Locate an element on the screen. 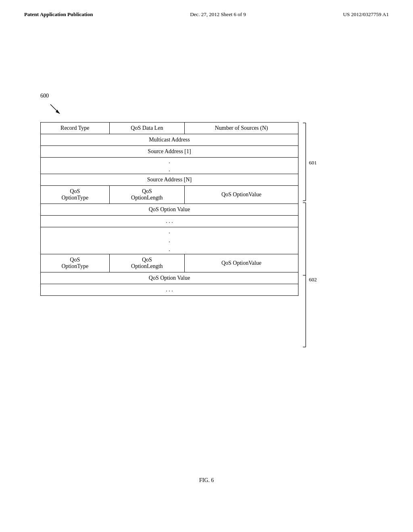  cell-qos-len-2: QoSOptionLength is located at coordinates (147, 264).